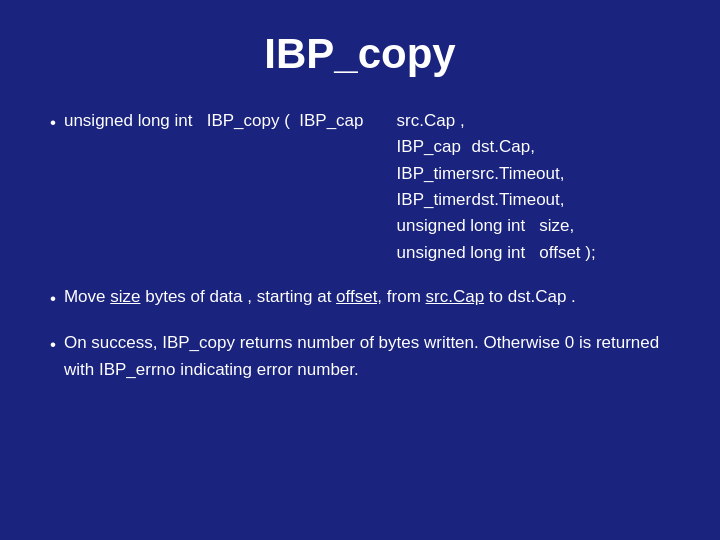 The width and height of the screenshot is (720, 540). Describe the element at coordinates (496, 187) in the screenshot. I see `func-params-block: src.Cap , IBP_cap dst.Cap, IBP_timer src…` at that location.